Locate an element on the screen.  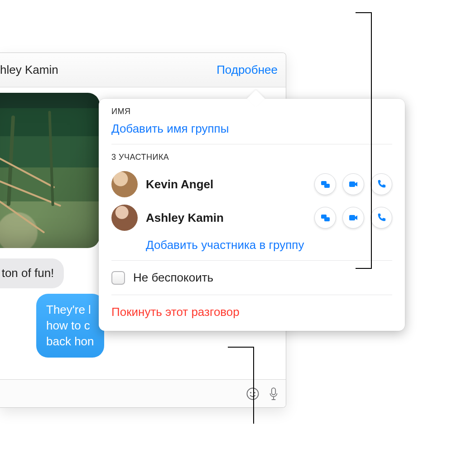
do-not-disturb-row: Не беспокоить is located at coordinates (252, 278).